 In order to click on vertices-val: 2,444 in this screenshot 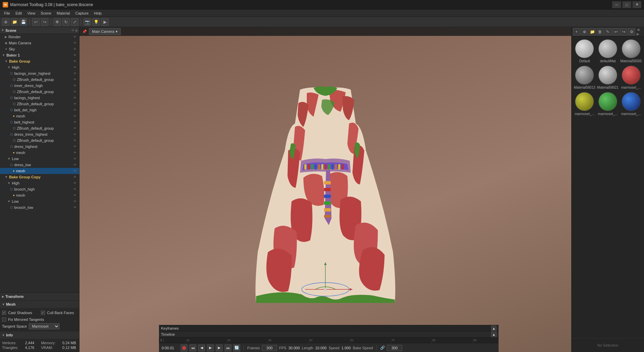, I will do `click(30, 343)`.